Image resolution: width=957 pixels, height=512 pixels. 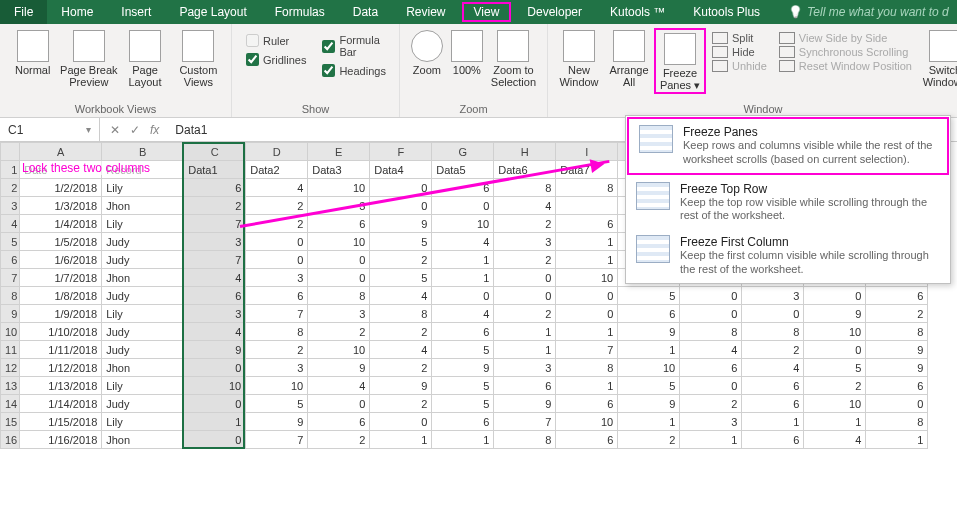 What do you see at coordinates (10, 332) in the screenshot?
I see `row-header-10: 10` at bounding box center [10, 332].